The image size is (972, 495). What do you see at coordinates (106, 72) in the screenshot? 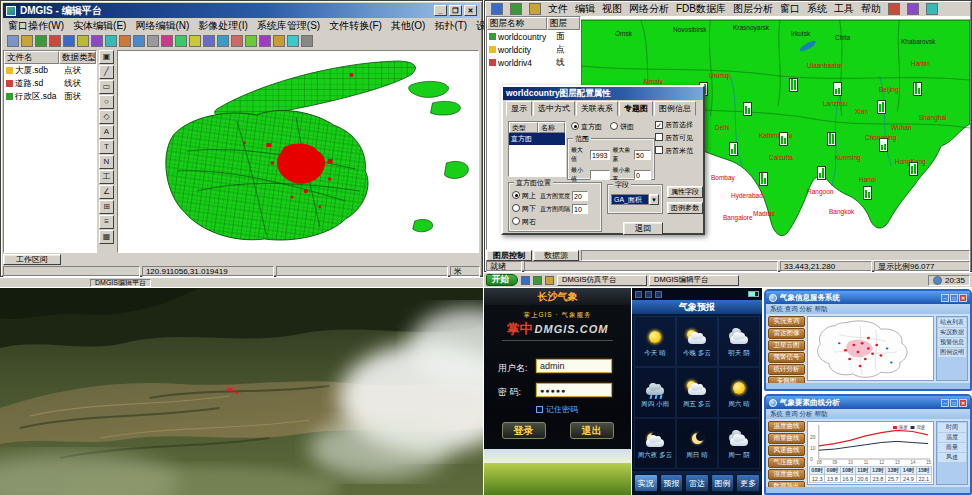
I see `edit-tool-icon: ╱` at bounding box center [106, 72].